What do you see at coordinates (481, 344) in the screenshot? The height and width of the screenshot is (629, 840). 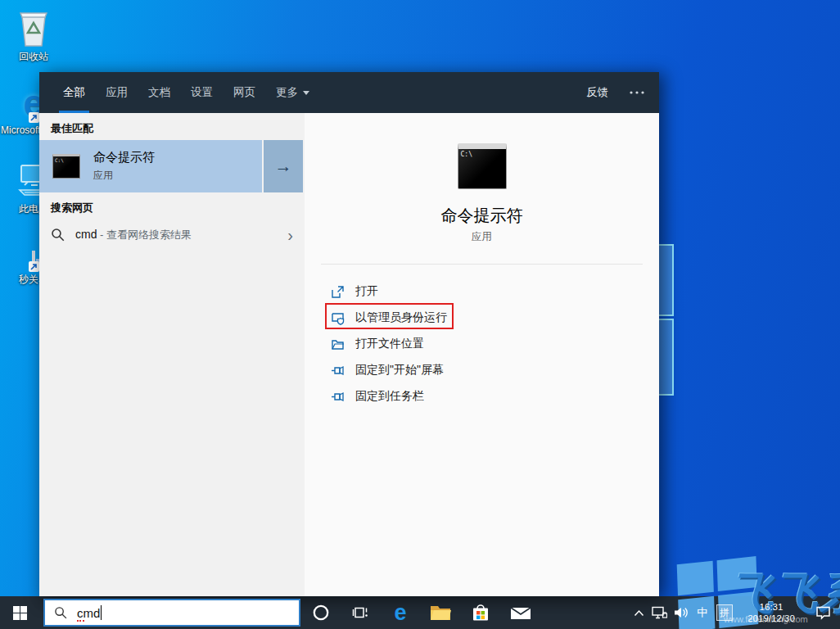 I see `action-open-file-location: 打开文件位置` at bounding box center [481, 344].